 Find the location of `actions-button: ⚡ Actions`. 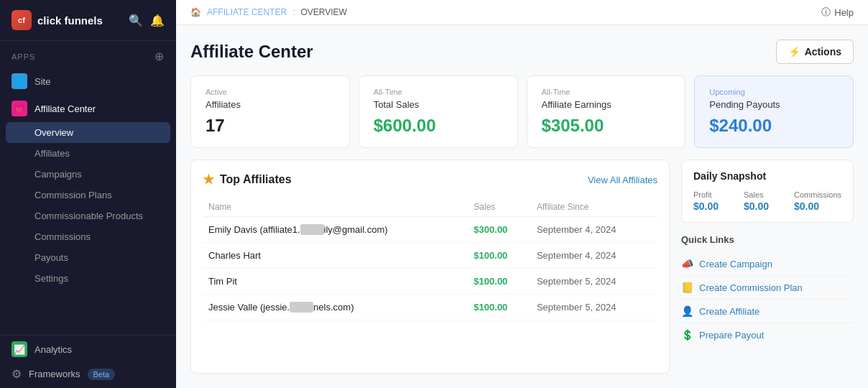

actions-button: ⚡ Actions is located at coordinates (815, 52).